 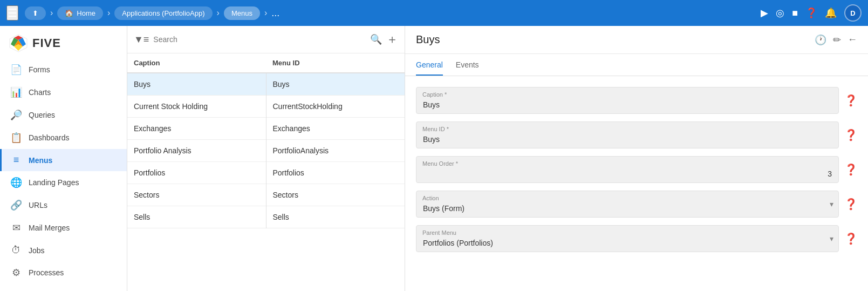 I want to click on menu-id-cell: Exchanges, so click(x=336, y=128).